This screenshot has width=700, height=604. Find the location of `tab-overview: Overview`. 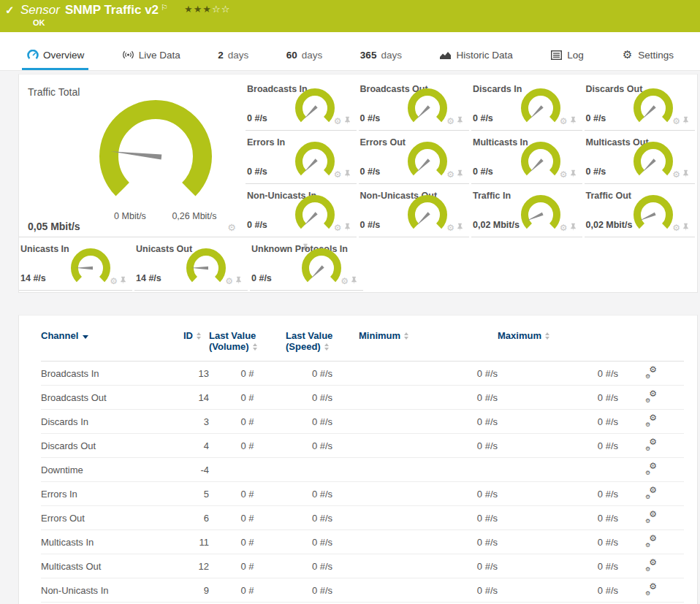

tab-overview: Overview is located at coordinates (56, 60).